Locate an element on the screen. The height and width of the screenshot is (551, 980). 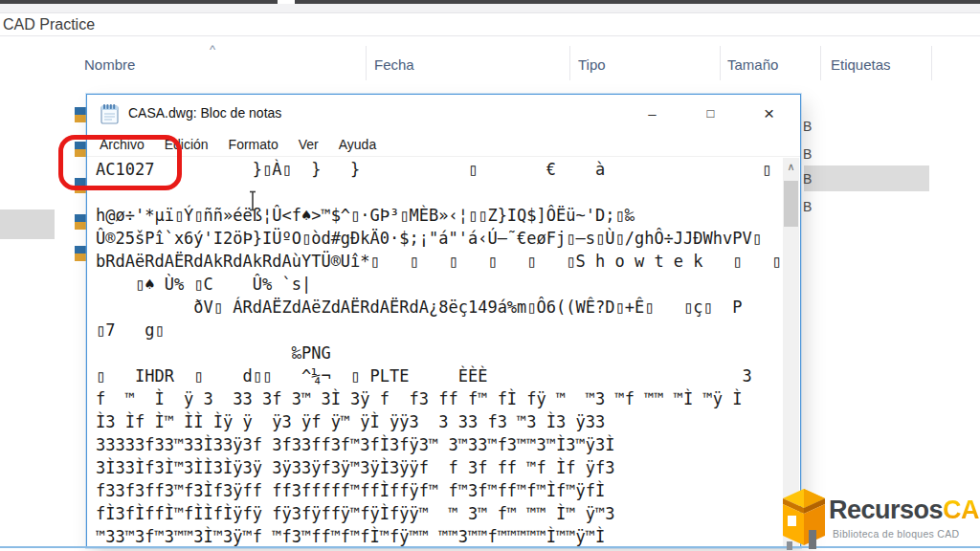
scroll-up-arrow-icon: ∧ is located at coordinates (791, 166).